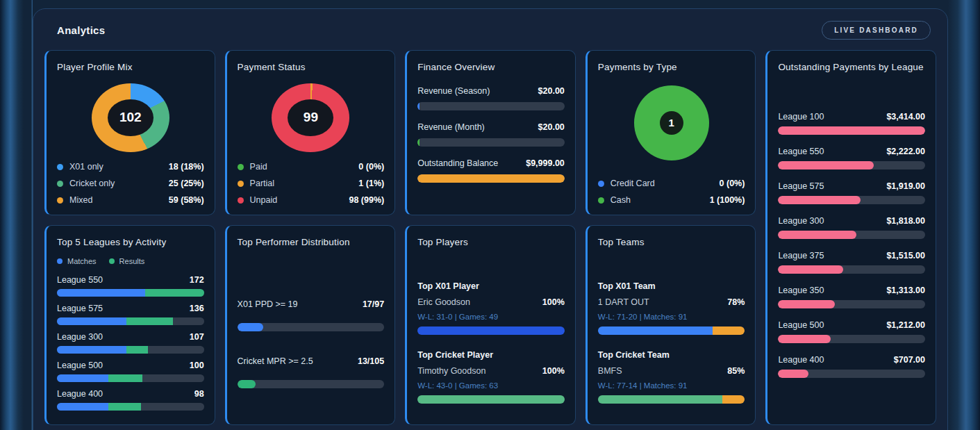 This screenshot has width=980, height=430. Describe the element at coordinates (197, 365) in the screenshot. I see `activity-total: 100` at that location.